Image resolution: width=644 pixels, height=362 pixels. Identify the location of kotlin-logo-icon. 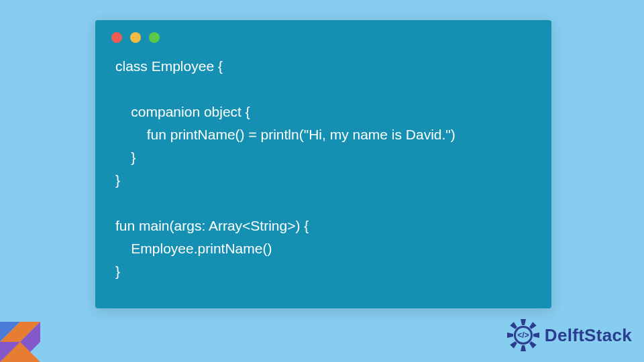
(20, 342).